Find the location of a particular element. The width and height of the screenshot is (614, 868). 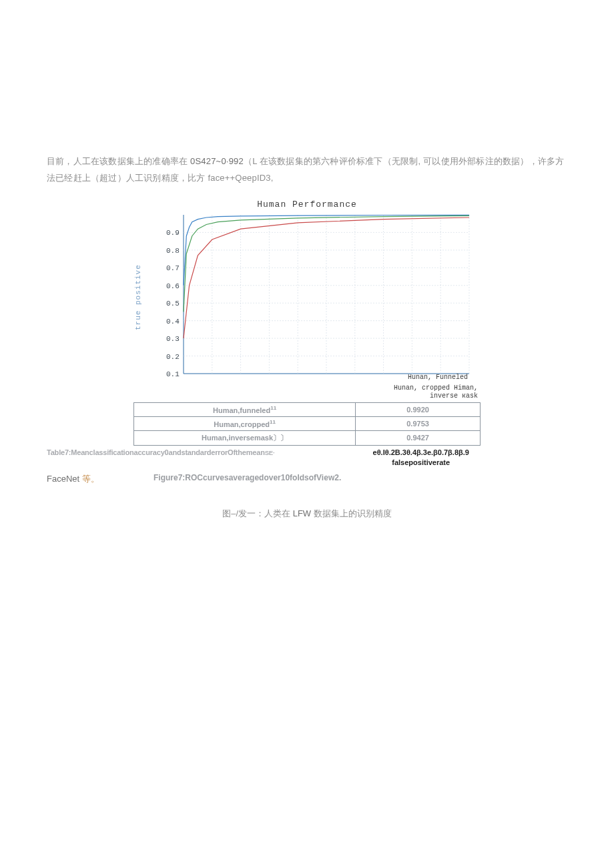

roc-plot: 0.1 0.2 0.3 0.4 0.5 0.6 0.7 0.8 0.9 is located at coordinates (312, 298).